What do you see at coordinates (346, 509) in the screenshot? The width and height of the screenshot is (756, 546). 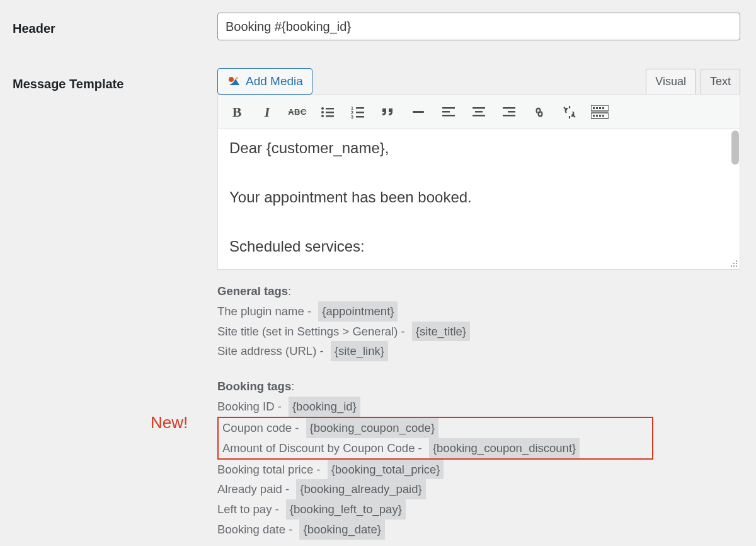 I see `tag-token: {booking_left_to_pay}` at bounding box center [346, 509].